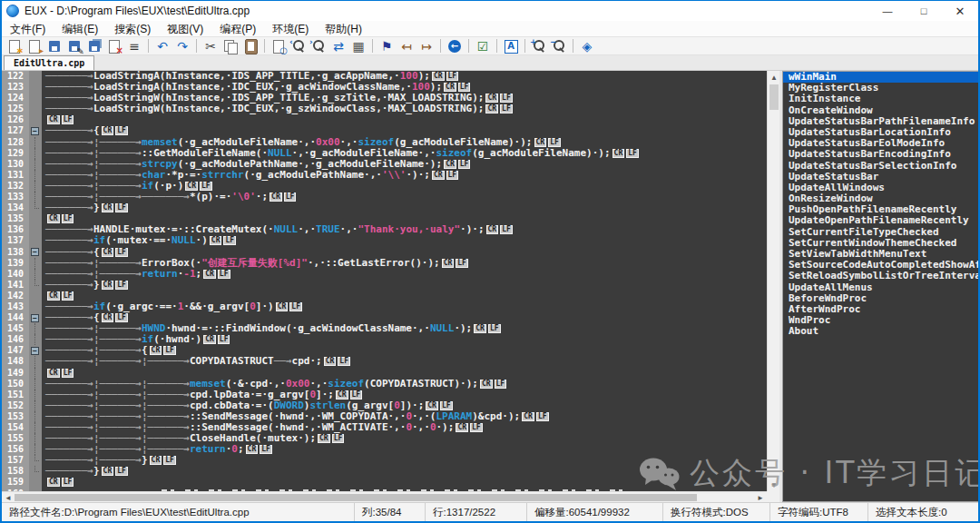 Image resolution: width=980 pixels, height=523 pixels. What do you see at coordinates (511, 46) in the screenshot?
I see `syntax-theme-button: A` at bounding box center [511, 46].